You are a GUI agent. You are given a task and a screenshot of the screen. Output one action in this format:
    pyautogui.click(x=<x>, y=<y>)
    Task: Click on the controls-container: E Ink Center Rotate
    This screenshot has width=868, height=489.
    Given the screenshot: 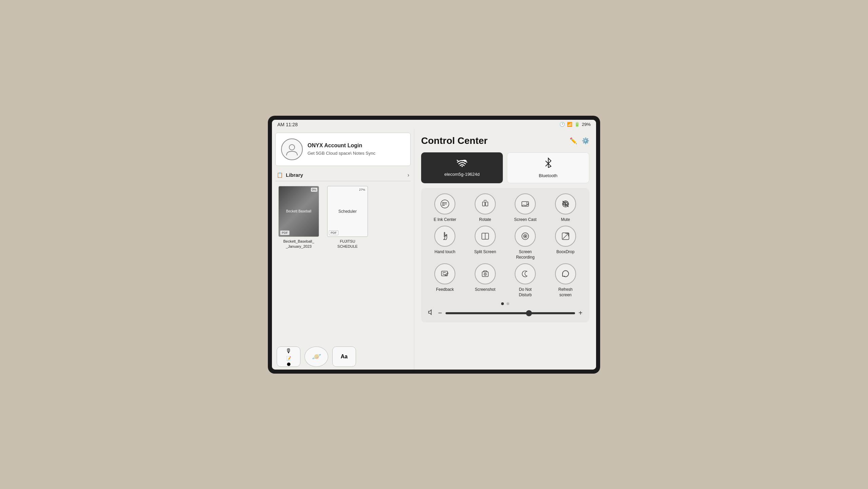 What is the action you would take?
    pyautogui.click(x=505, y=255)
    